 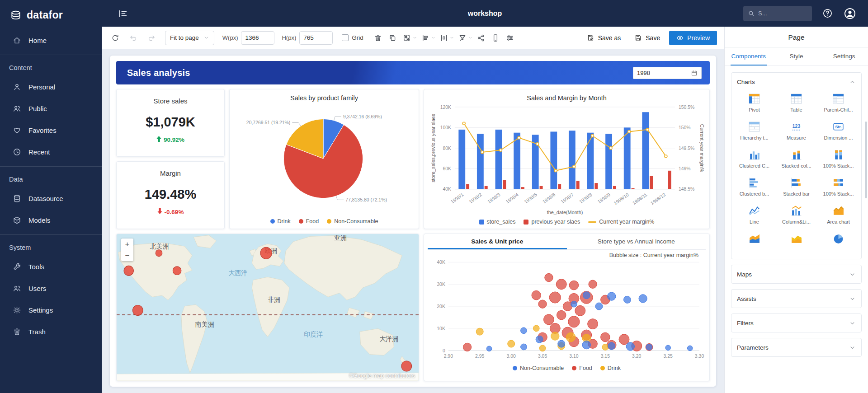 I want to click on share-button, so click(x=481, y=38).